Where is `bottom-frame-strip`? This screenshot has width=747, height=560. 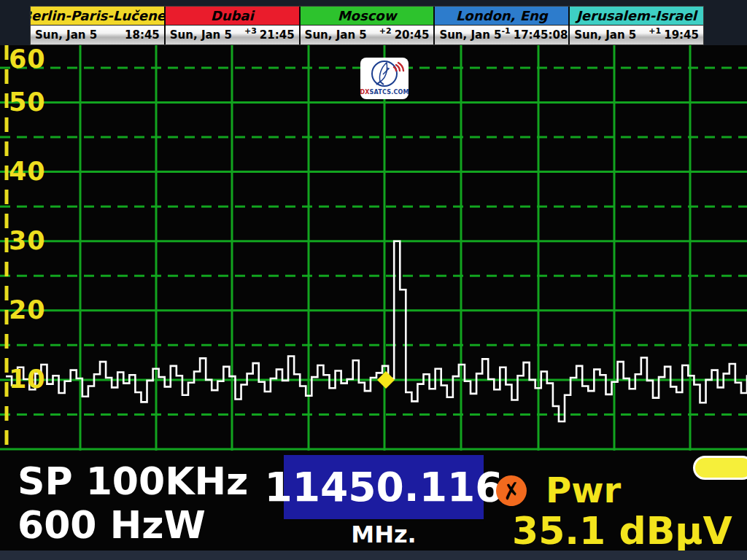 bottom-frame-strip is located at coordinates (374, 556).